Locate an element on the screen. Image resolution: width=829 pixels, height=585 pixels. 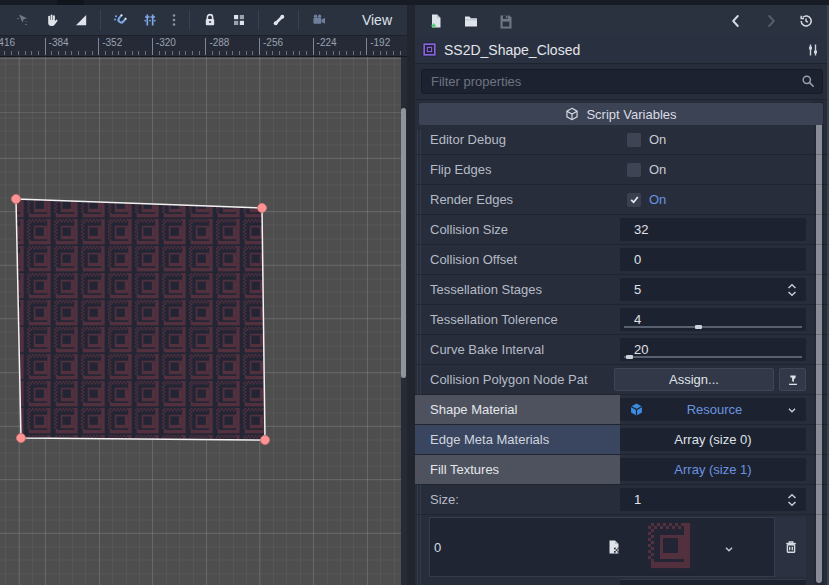
texture-preview is located at coordinates (672, 547).